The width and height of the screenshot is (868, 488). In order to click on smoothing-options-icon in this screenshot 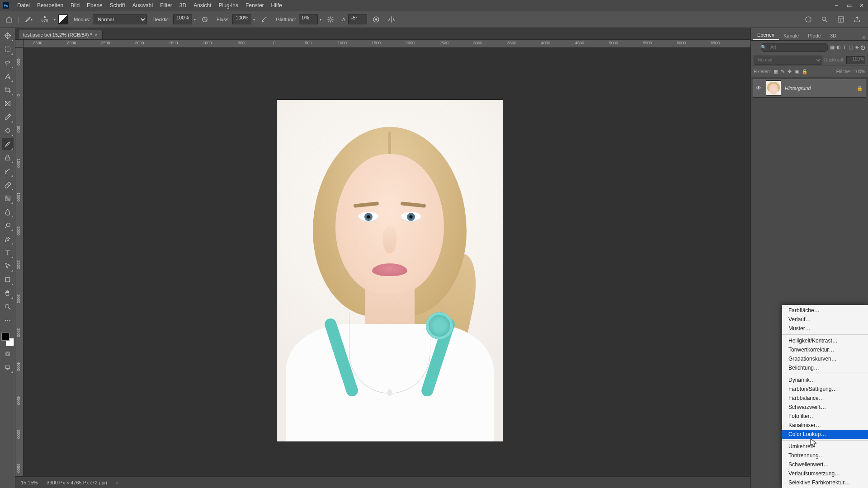, I will do `click(330, 19)`.